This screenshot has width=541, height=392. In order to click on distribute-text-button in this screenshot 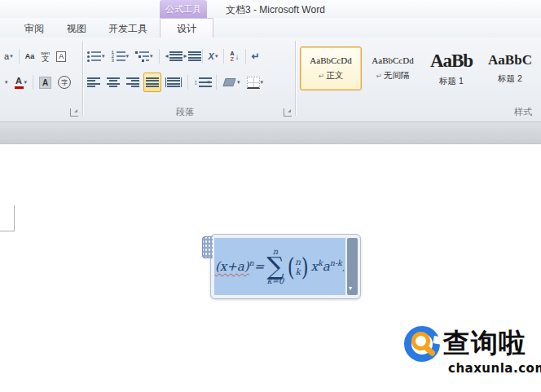, I will do `click(174, 82)`.